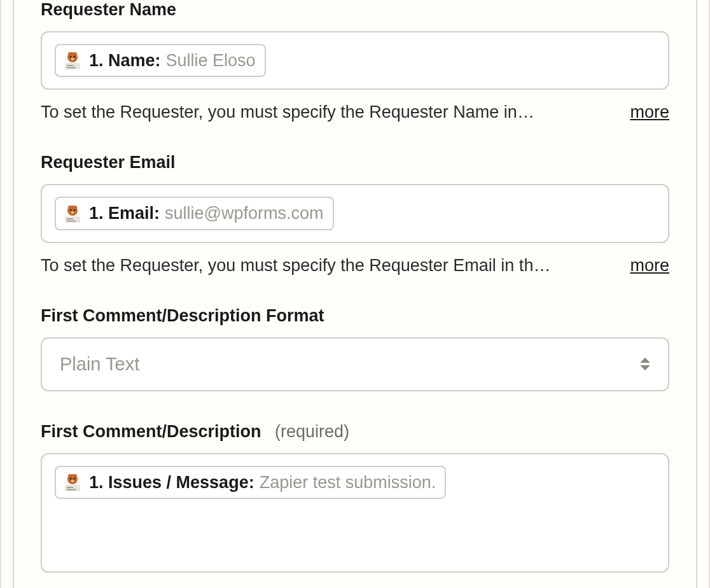  I want to click on tag-value: Zapier test submission., so click(348, 482).